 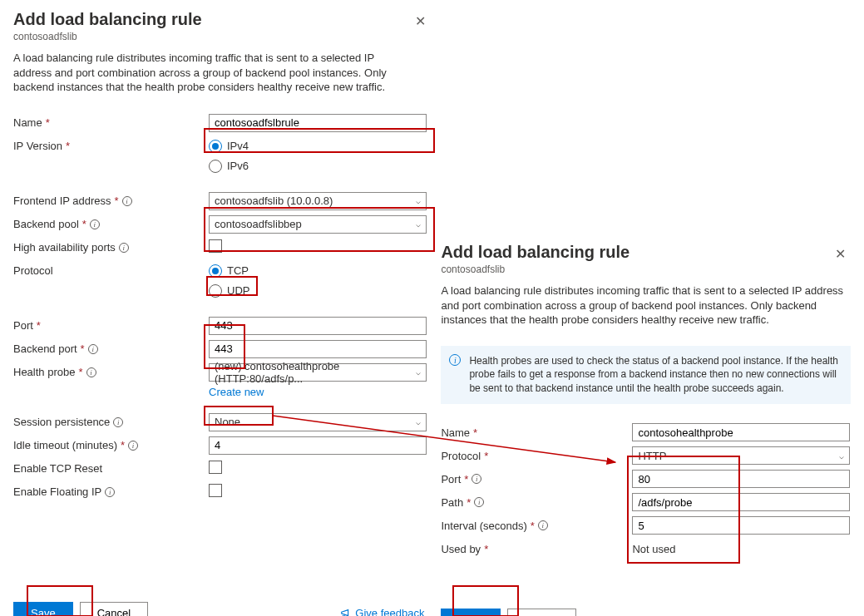 I want to click on label-tcp-reset: Enable TCP Reset, so click(x=111, y=469).